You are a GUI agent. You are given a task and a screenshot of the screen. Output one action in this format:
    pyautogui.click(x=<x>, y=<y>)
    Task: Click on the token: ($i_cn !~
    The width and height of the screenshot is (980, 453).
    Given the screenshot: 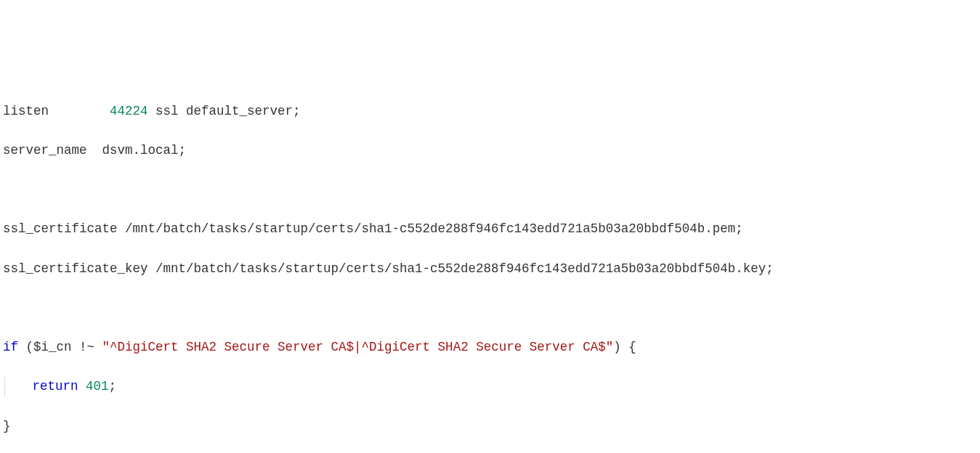 What is the action you would take?
    pyautogui.click(x=60, y=347)
    